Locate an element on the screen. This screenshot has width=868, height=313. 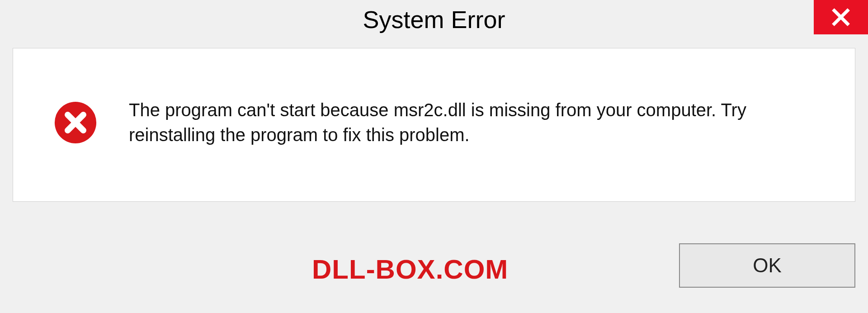
close-button is located at coordinates (841, 17).